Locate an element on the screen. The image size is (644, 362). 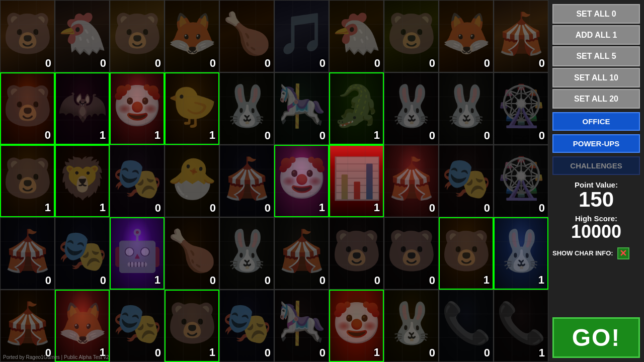
char-count-20: 1 is located at coordinates (48, 208).